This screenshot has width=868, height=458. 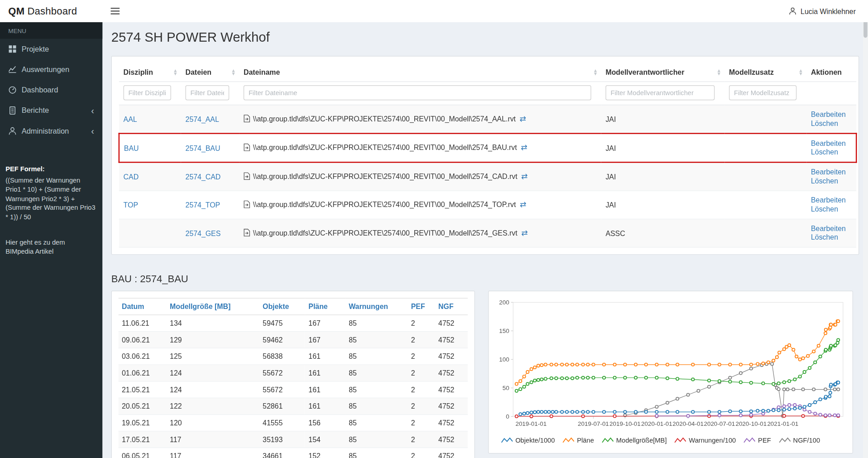 I want to click on column-header-modellverantwortlicher: Modellverantwortlicher ▴▾, so click(x=663, y=72).